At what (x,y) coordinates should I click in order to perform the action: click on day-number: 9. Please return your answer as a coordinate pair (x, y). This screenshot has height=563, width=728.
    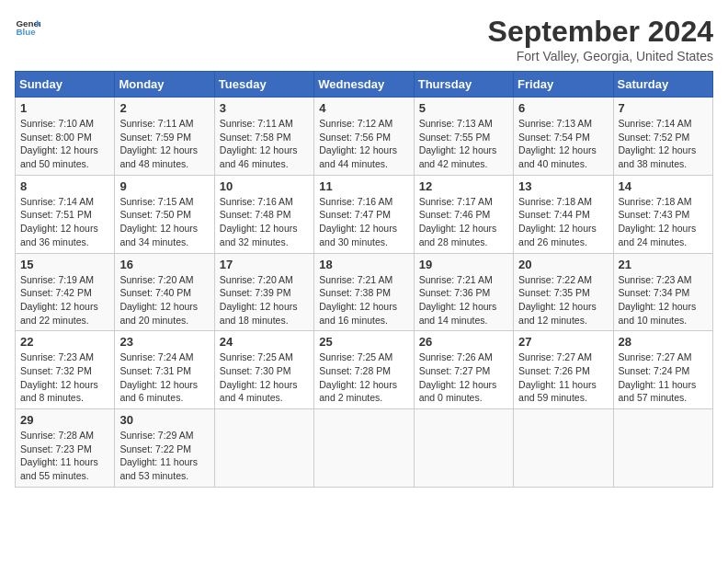
    Looking at the image, I should click on (164, 186).